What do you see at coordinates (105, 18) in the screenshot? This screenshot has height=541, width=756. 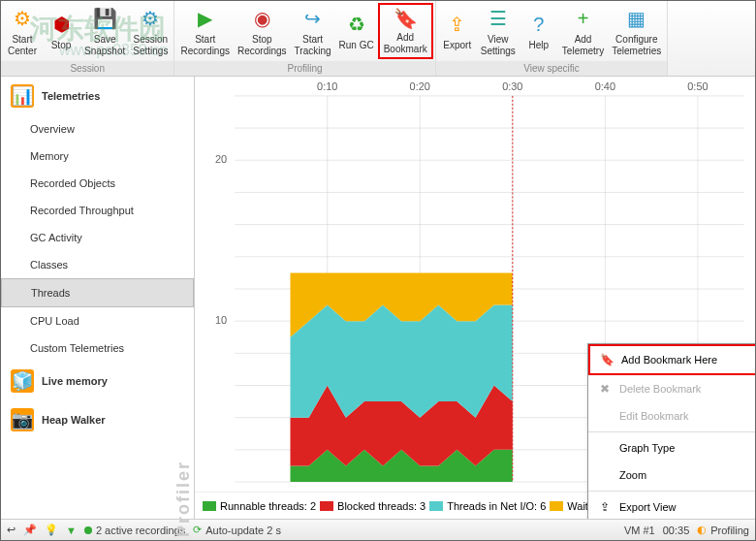 I see `save-snapshot-icon: 💾` at bounding box center [105, 18].